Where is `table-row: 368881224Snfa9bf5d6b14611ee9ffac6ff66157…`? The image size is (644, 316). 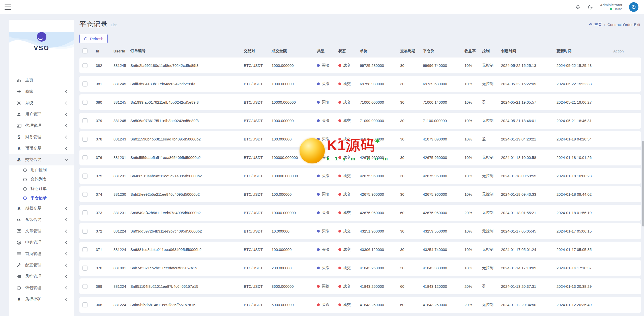 table-row: 368881224Snfa9bf5d6b14611ee9ffac6ff66157… is located at coordinates (360, 305).